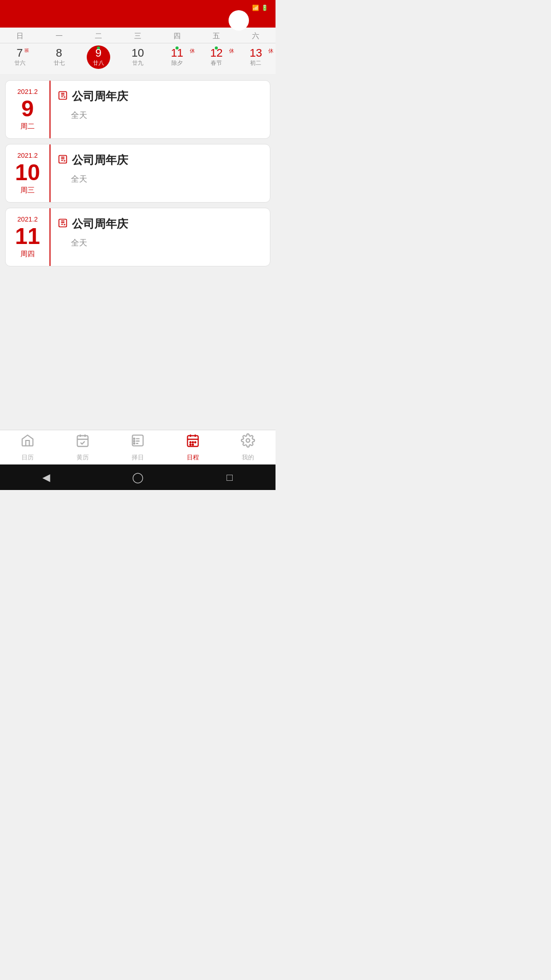  Describe the element at coordinates (216, 36) in the screenshot. I see `week-day-label: 五` at that location.